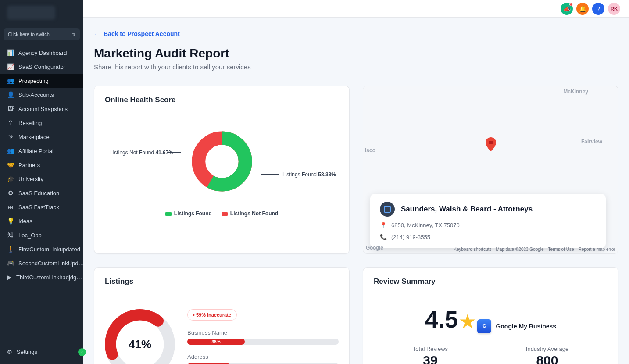 This screenshot has height=364, width=629. What do you see at coordinates (42, 95) in the screenshot?
I see `nav-sub-accounts: 👤Sub-Accounts` at bounding box center [42, 95].